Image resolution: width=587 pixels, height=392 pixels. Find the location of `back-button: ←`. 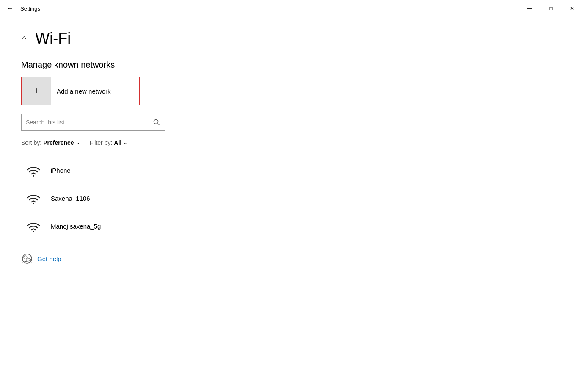

back-button: ← is located at coordinates (10, 8).